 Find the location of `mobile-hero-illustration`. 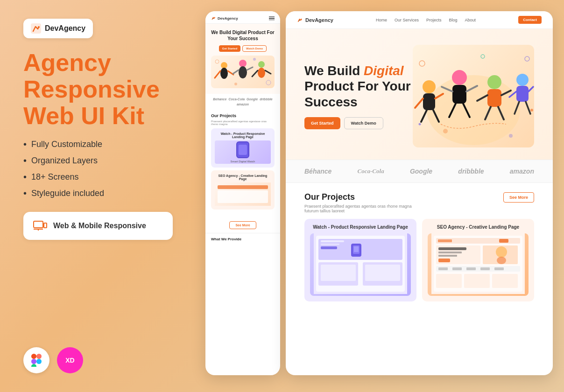

mobile-hero-illustration is located at coordinates (243, 72).